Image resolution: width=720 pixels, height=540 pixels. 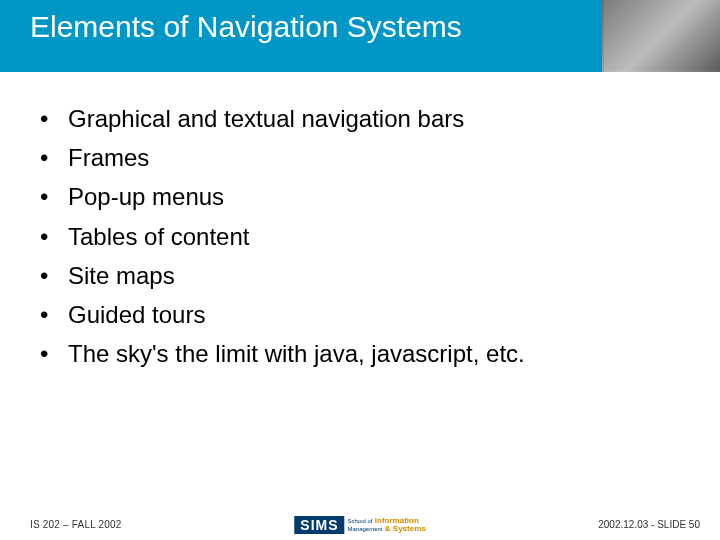 I want to click on list-item: •Graphical and textual navigation bars, so click(x=360, y=118).